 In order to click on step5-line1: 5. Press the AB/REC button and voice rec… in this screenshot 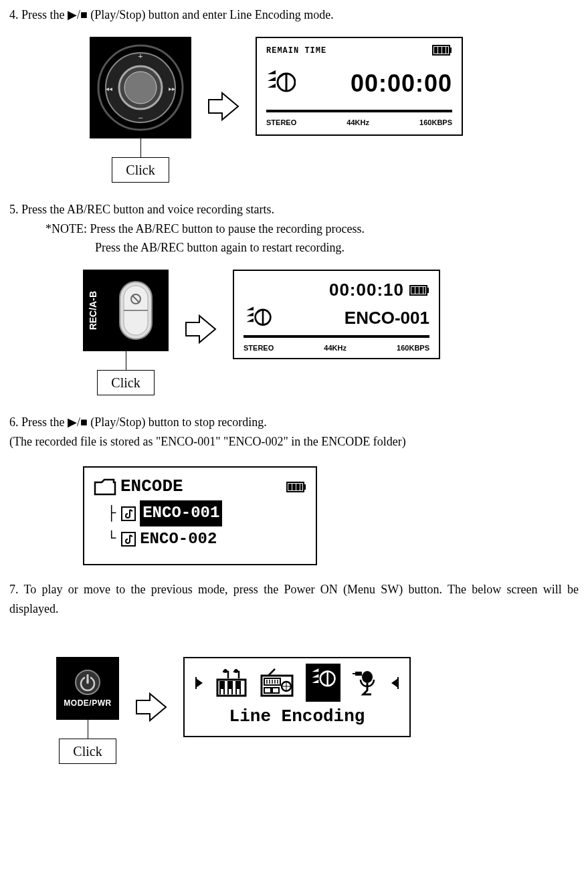, I will do `click(294, 210)`.